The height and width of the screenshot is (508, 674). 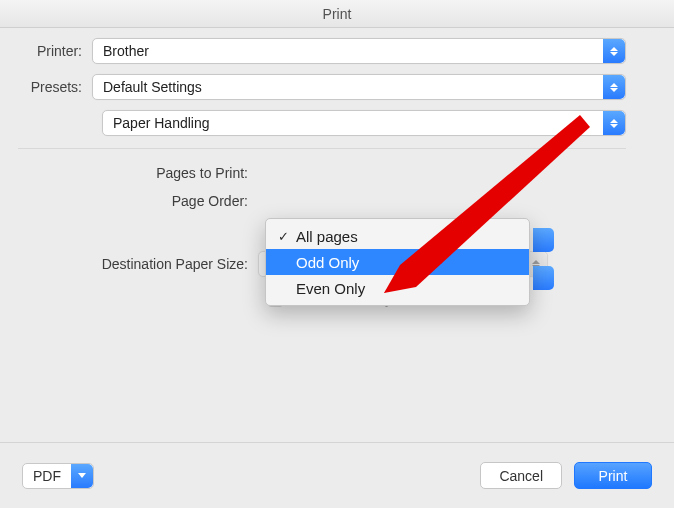 I want to click on pages-to-print-menu: ✓ All pages Odd Only Even Only, so click(x=398, y=262).